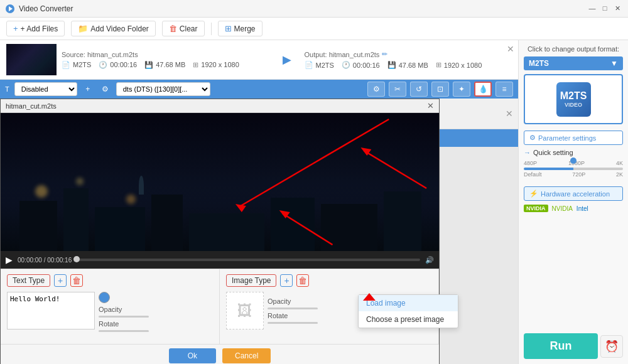 The image size is (628, 364). What do you see at coordinates (10, 9) in the screenshot?
I see `app-icon` at bounding box center [10, 9].